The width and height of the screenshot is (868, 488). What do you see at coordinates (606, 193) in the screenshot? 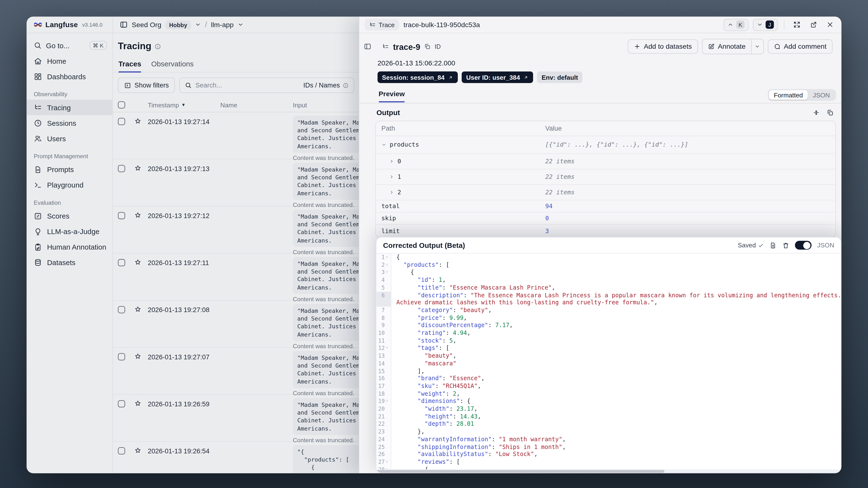
I see `output-row-2: 222 items` at bounding box center [606, 193].